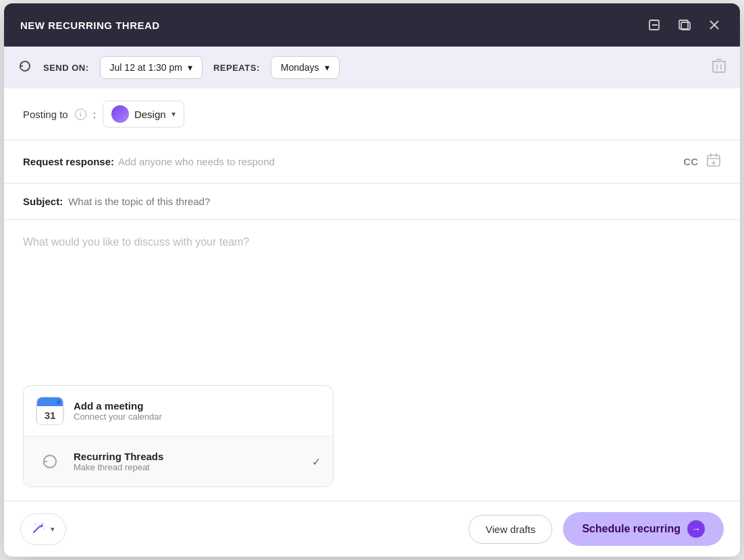 Image resolution: width=744 pixels, height=560 pixels. What do you see at coordinates (25, 67) in the screenshot?
I see `refresh-icon` at bounding box center [25, 67].